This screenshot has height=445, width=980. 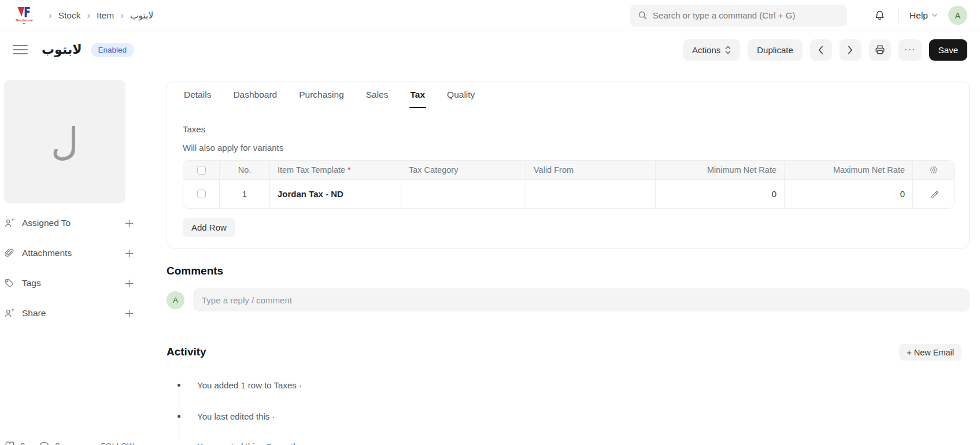 What do you see at coordinates (57, 443) in the screenshot?
I see `comments-count: 0` at bounding box center [57, 443].